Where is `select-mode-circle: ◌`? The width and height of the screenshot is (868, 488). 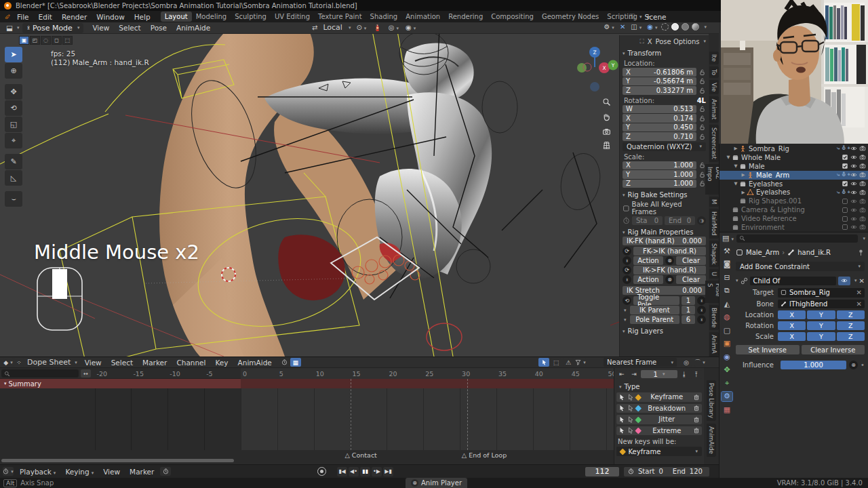 select-mode-circle: ◌ is located at coordinates (46, 41).